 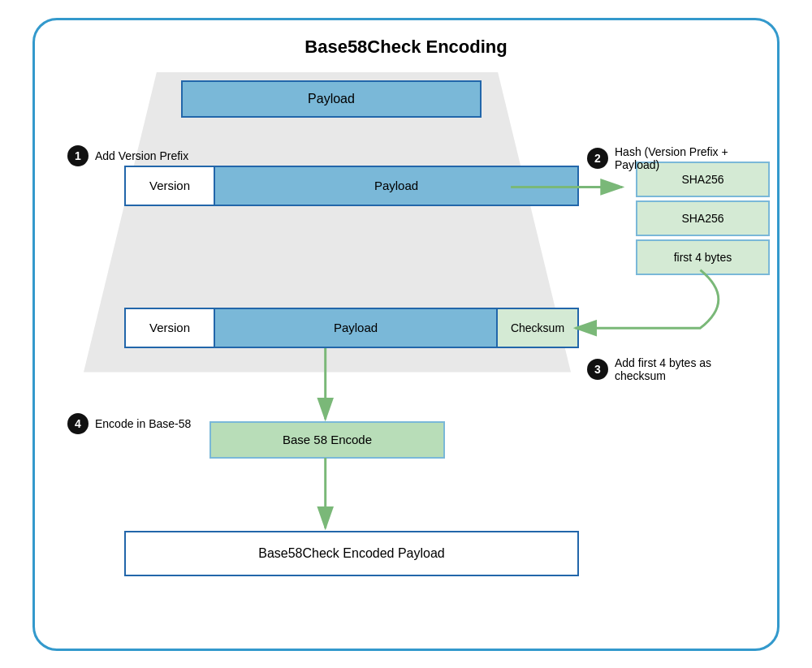 What do you see at coordinates (352, 186) in the screenshot?
I see `row1-box: Version Payload` at bounding box center [352, 186].